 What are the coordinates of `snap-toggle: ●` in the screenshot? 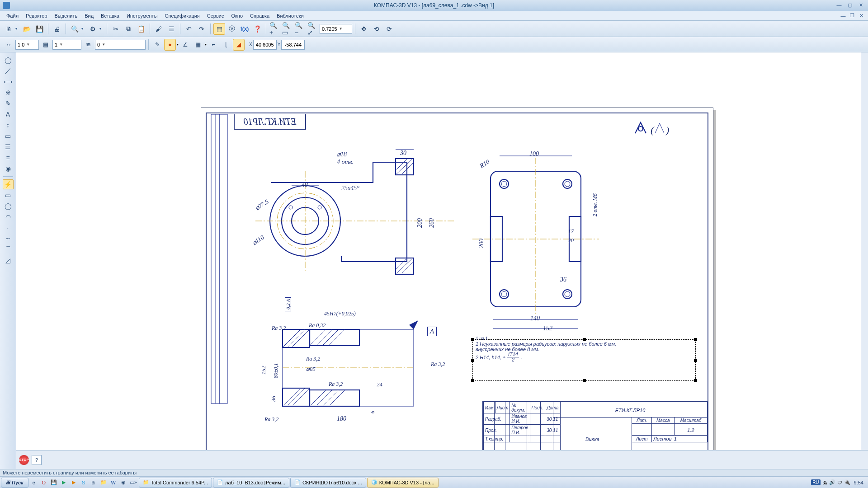 It's located at (170, 45).